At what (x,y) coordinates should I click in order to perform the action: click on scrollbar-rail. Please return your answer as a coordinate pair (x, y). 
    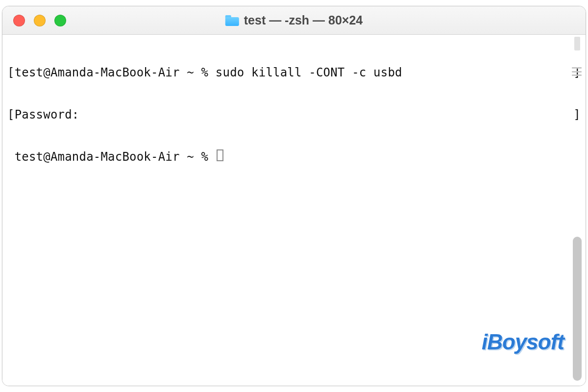
    Looking at the image, I should click on (577, 209).